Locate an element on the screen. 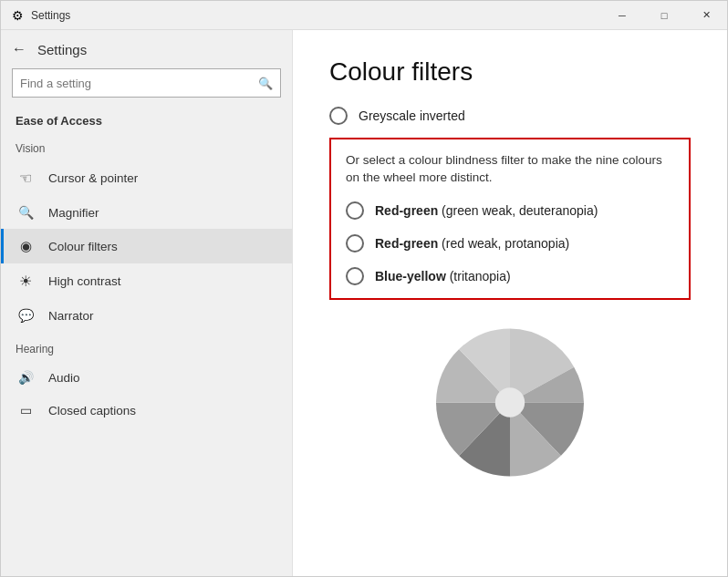  colour-filters-label: Colour filters is located at coordinates (83, 246).